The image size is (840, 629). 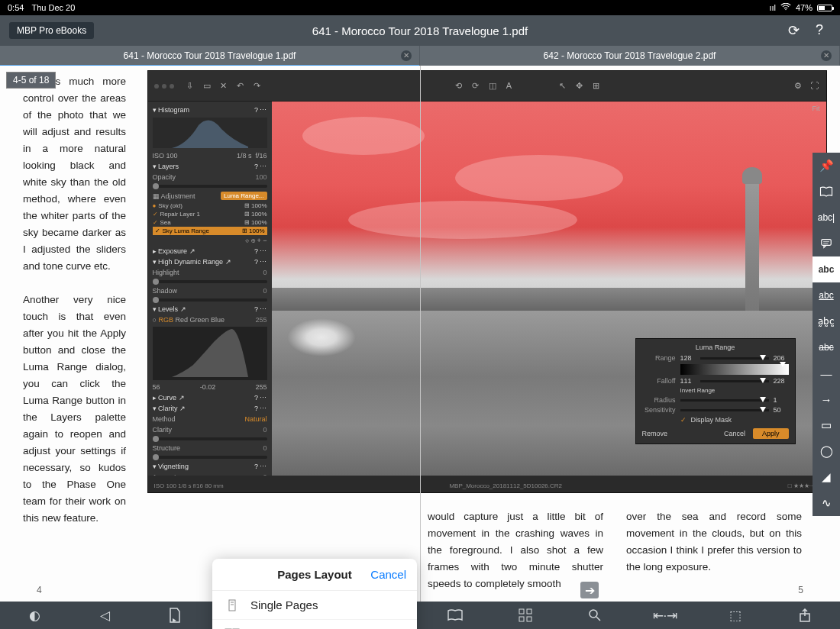 I want to click on luma-range-dialog: Luma Range Range128206 Falloff111228 Inv…, so click(x=716, y=391).